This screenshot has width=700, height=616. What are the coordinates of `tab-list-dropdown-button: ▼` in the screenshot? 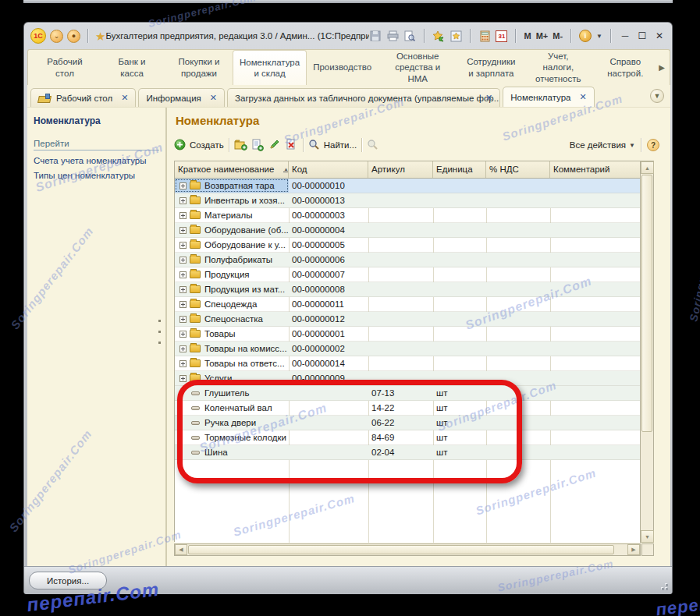 It's located at (657, 96).